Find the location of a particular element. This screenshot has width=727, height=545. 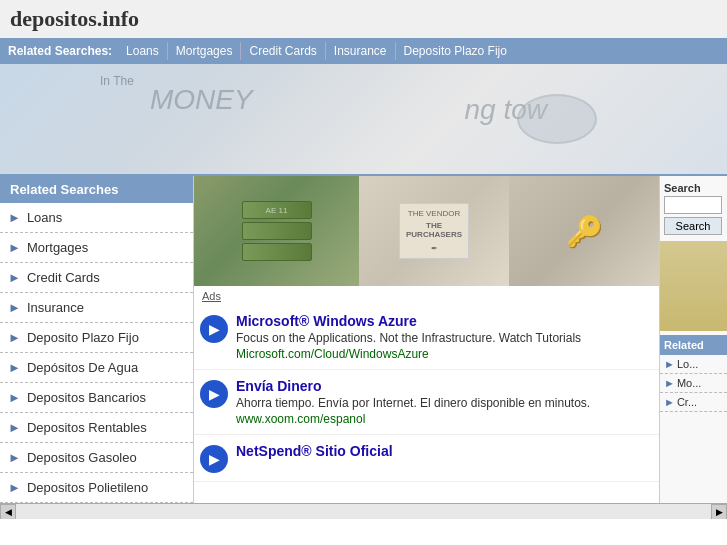

ad-item-3: ▶ NetSpend® Sitio Oficial is located at coordinates (426, 458).